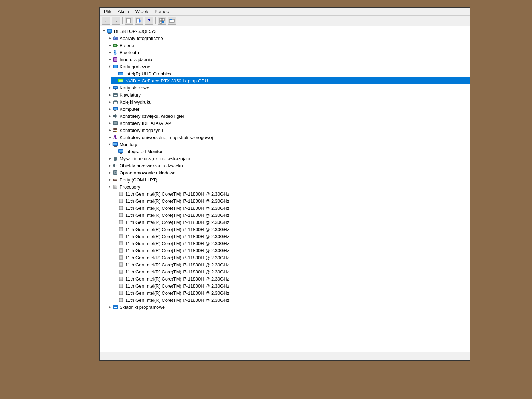 Image resolution: width=532 pixels, height=399 pixels. Describe the element at coordinates (121, 286) in the screenshot. I see `cpu-14-icon` at that location.